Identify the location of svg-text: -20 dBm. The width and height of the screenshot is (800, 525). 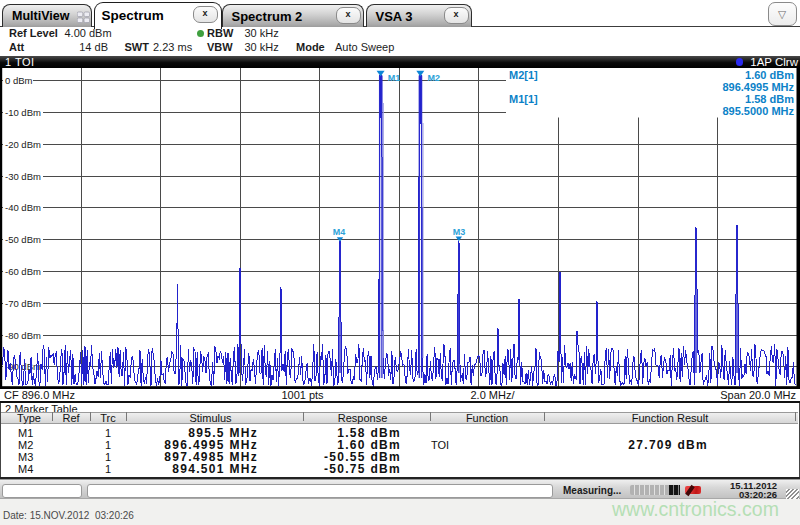
(23, 144).